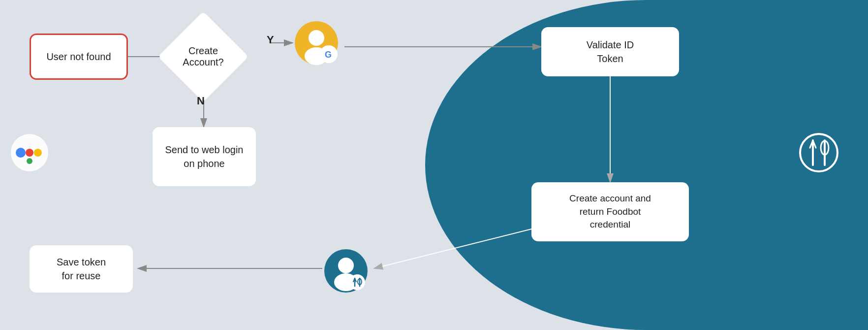  I want to click on send-to-web-box: Send to web loginon phone, so click(204, 157).